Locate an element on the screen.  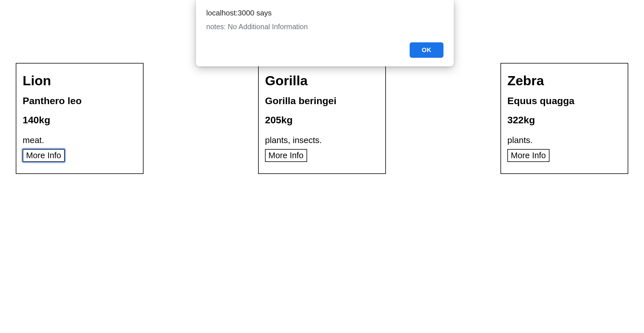
animal-weight: 205kg is located at coordinates (322, 120).